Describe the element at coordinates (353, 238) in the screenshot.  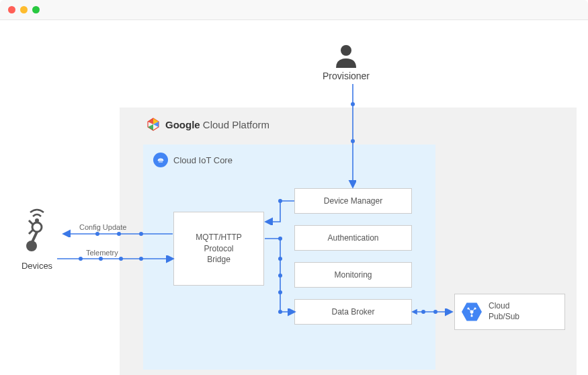
I see `authentication-label: Authentication` at that location.